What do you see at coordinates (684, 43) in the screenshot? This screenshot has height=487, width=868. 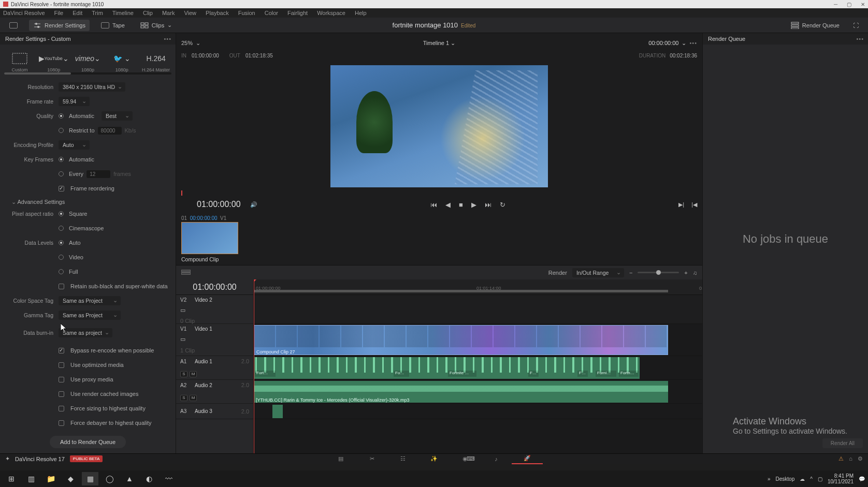 I see `chevron-down-icon: ⌄` at bounding box center [684, 43].